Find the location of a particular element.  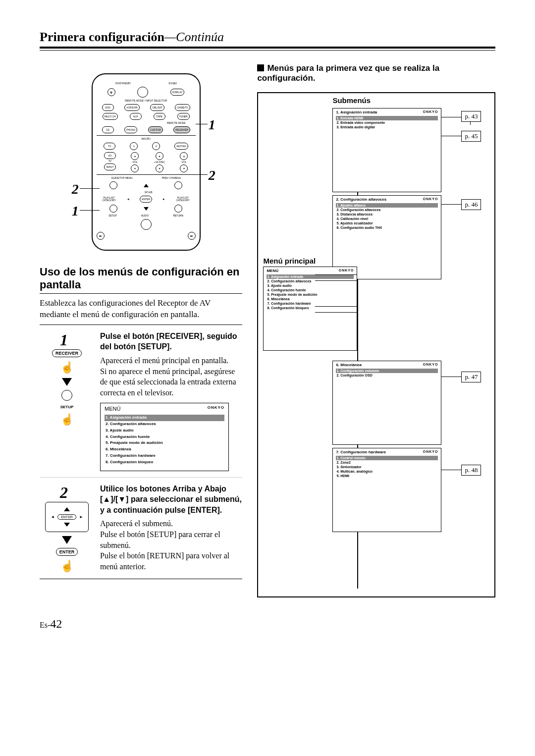

btn-prevch is located at coordinates (178, 185).